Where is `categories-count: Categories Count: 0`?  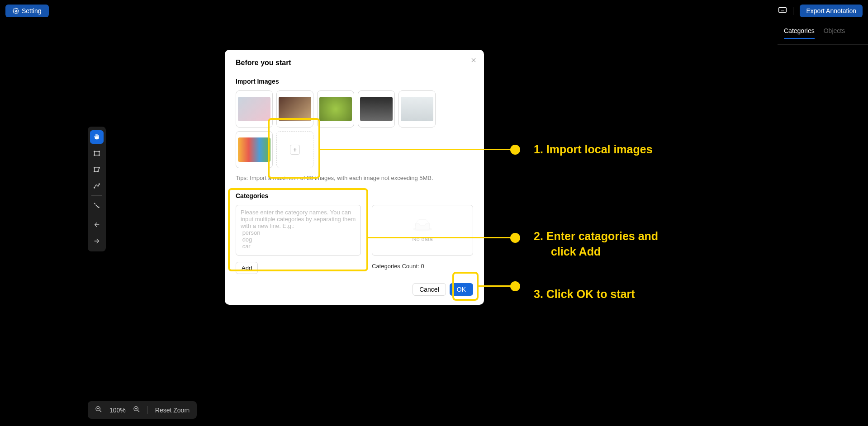 categories-count: Categories Count: 0 is located at coordinates (422, 266).